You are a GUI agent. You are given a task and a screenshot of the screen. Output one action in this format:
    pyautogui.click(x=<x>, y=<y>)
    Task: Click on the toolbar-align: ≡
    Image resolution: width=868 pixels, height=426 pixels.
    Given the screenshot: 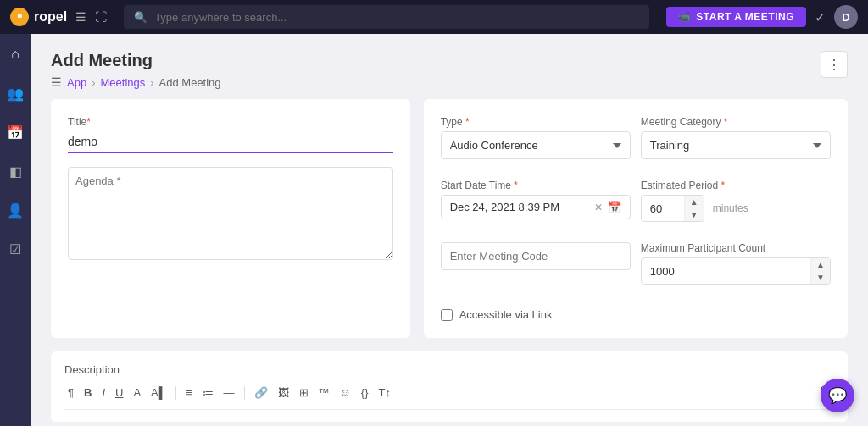 What is the action you would take?
    pyautogui.click(x=189, y=393)
    